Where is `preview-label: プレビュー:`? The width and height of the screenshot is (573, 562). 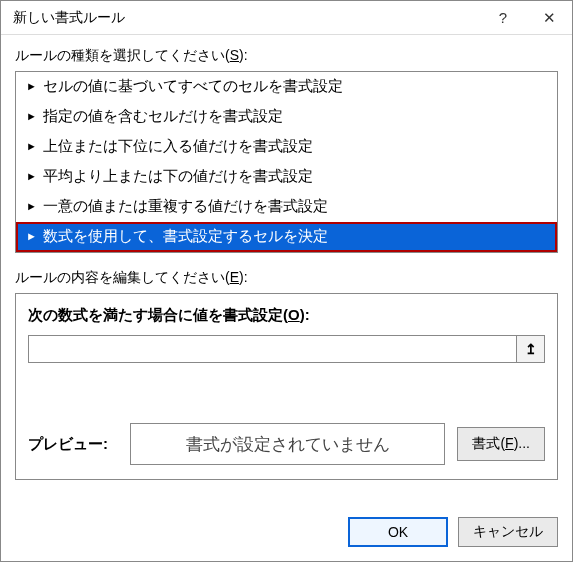
preview-label: プレビュー: is located at coordinates (73, 444).